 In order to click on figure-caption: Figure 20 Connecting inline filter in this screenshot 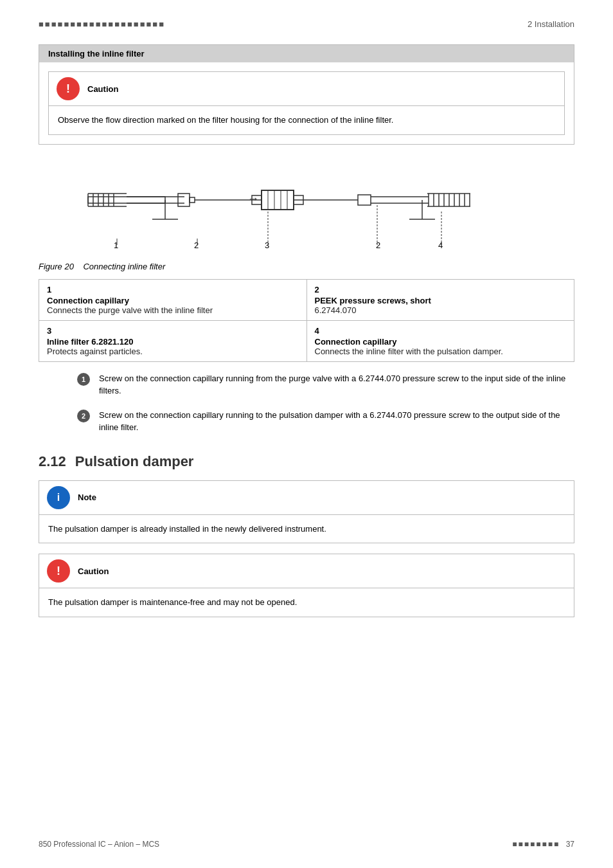, I will do `click(306, 266)`.